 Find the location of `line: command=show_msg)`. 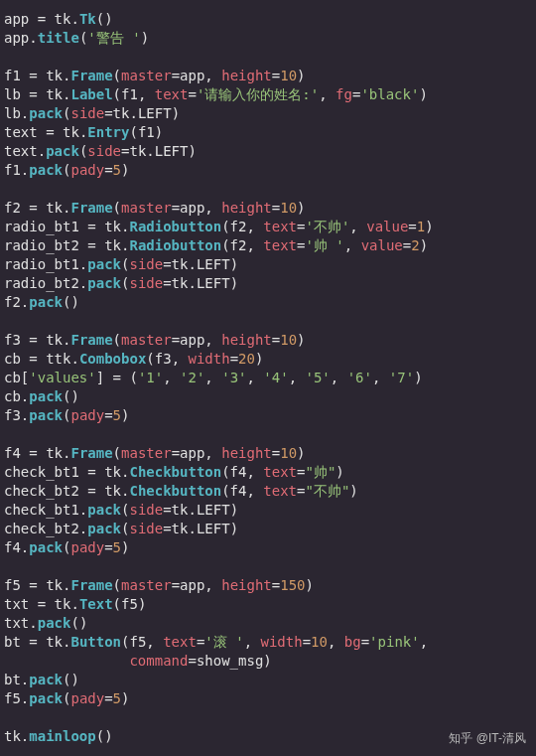

line: command=show_msg) is located at coordinates (138, 661).